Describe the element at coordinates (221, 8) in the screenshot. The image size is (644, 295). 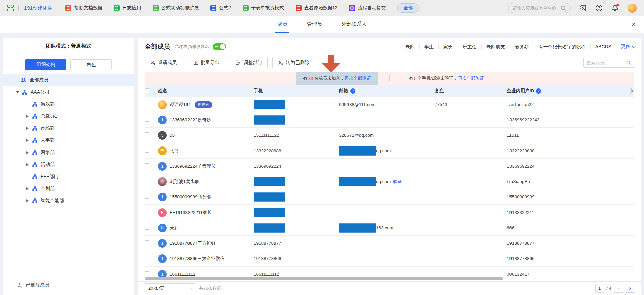
I see `nav-app-tab: 公式2` at that location.